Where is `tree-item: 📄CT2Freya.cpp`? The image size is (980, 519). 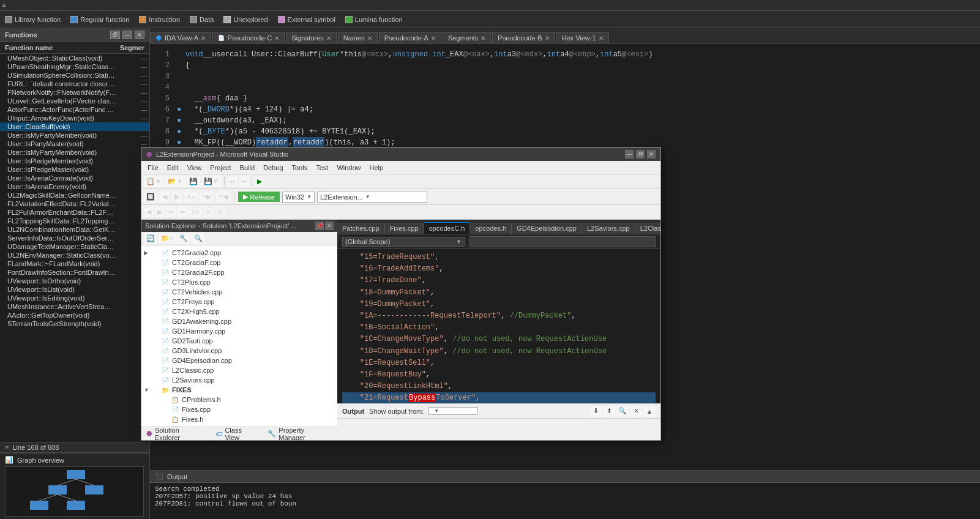
tree-item: 📄CT2Freya.cpp is located at coordinates (239, 302).